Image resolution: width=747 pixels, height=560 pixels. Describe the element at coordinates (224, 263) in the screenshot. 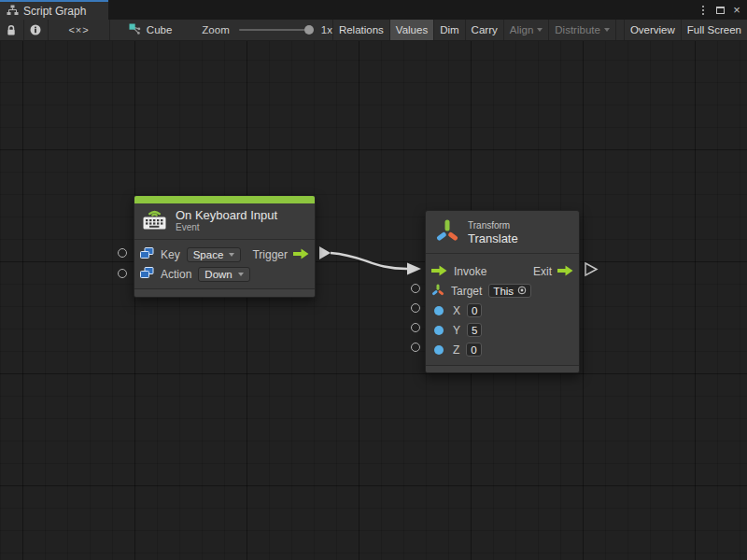

I see `node-body: Key Space Trigger` at that location.